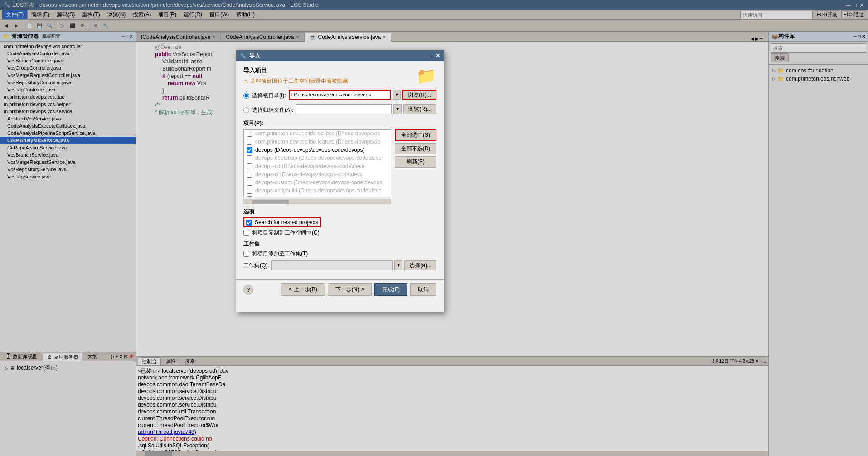 The height and width of the screenshot is (456, 868). I want to click on root-dir-dropdown: ▼, so click(397, 95).